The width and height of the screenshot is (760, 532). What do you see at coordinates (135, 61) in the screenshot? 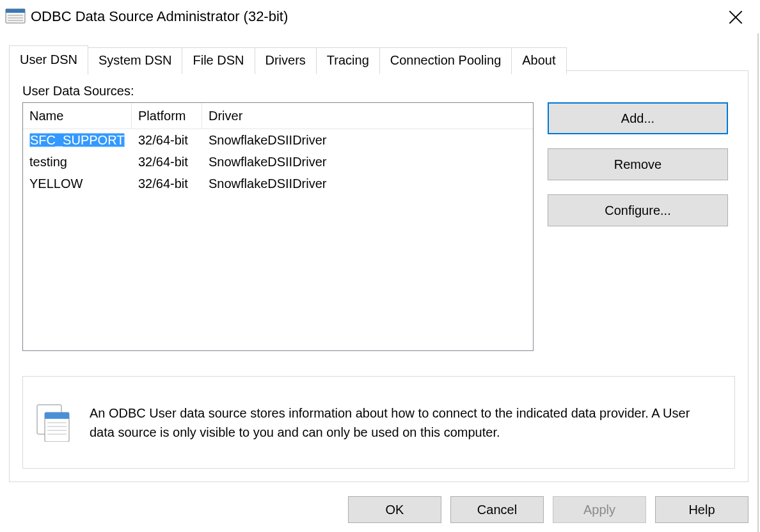
I see `tab-system-dsn: System DSN` at bounding box center [135, 61].